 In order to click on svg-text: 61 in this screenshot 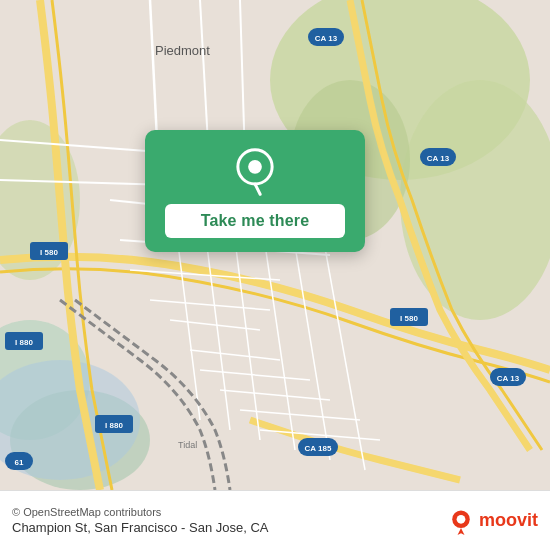, I will do `click(20, 462)`.